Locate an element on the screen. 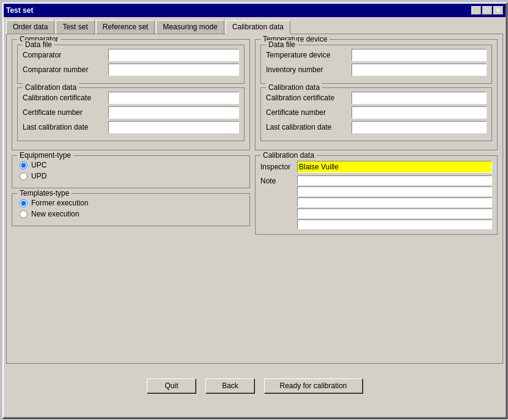 The image size is (508, 420). temp-calibration-title: Calibration data is located at coordinates (294, 87).